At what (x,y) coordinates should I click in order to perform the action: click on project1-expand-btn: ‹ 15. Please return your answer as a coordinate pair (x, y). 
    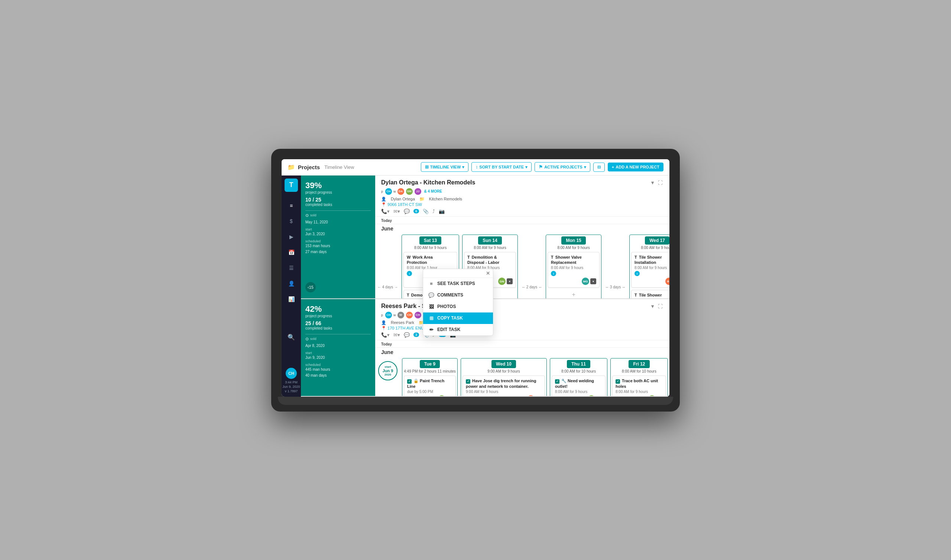
    Looking at the image, I should click on (310, 287).